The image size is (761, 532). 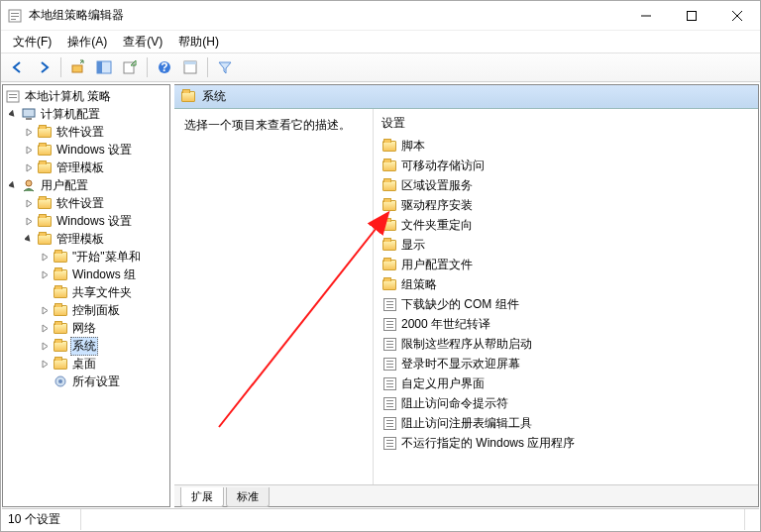 I want to click on list-item-label: 用户配置文件, so click(x=437, y=266).